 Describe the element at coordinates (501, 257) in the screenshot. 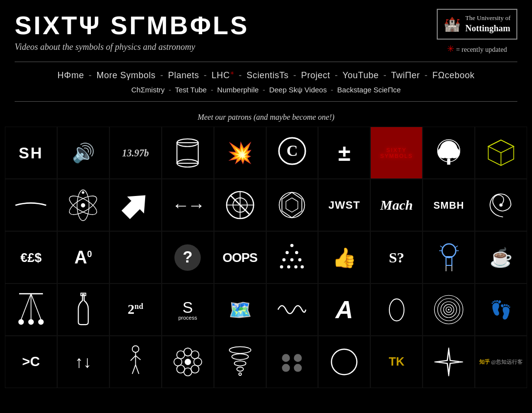

I see `symbol-coffee: ☕` at that location.